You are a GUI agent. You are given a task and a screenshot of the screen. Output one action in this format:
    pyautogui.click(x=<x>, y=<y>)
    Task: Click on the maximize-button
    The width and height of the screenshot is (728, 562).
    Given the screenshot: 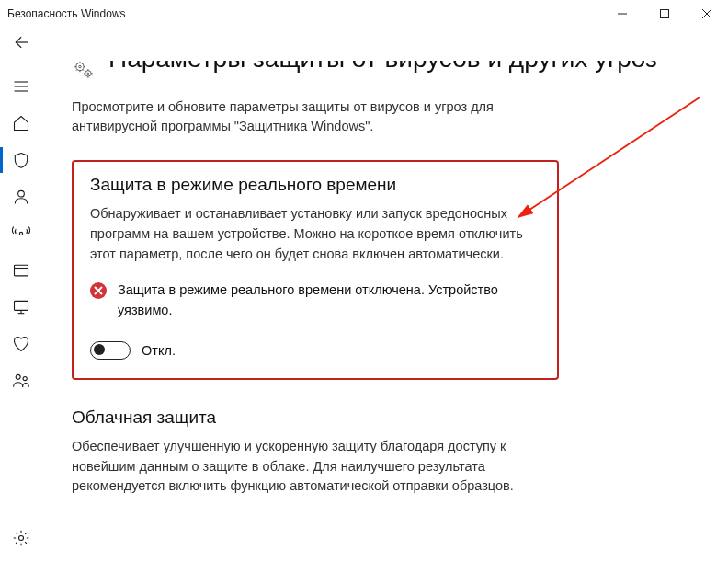 What is the action you would take?
    pyautogui.click(x=665, y=14)
    